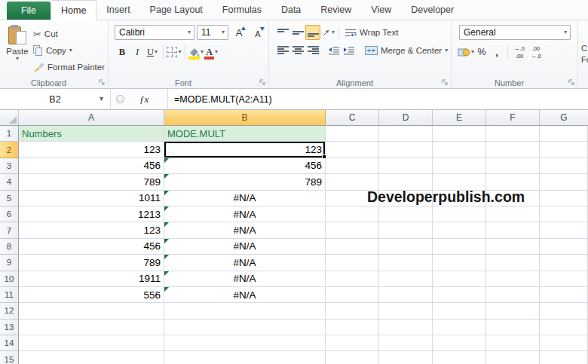 The width and height of the screenshot is (588, 364). What do you see at coordinates (353, 214) in the screenshot?
I see `cell-C6` at bounding box center [353, 214].